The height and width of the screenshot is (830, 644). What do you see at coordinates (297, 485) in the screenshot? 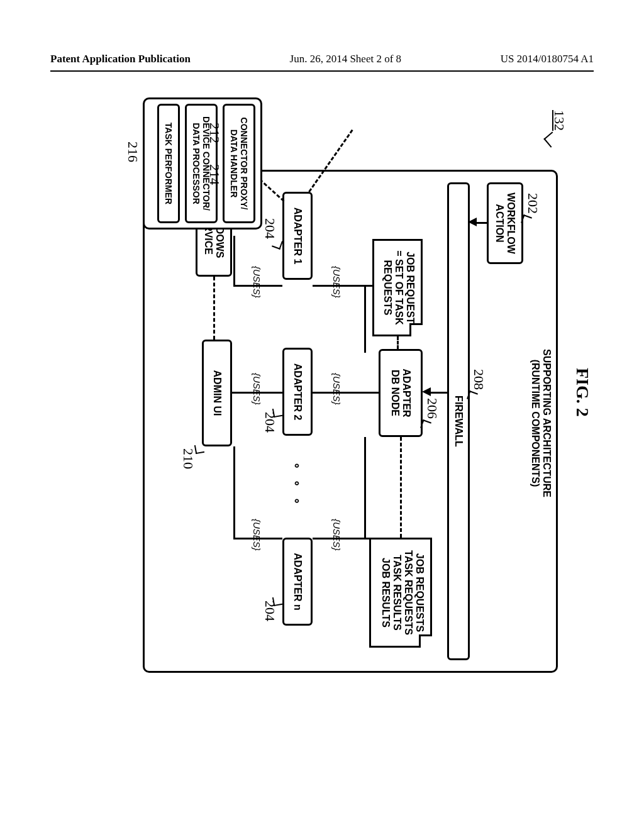
I see `adapter-ellipsis: ∘ ∘ ∘` at bounding box center [297, 485].